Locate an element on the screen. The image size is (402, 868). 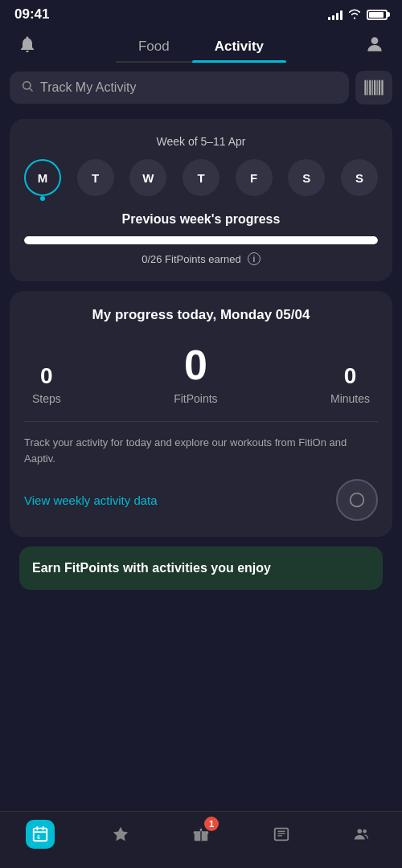
signal-icon is located at coordinates (335, 14).